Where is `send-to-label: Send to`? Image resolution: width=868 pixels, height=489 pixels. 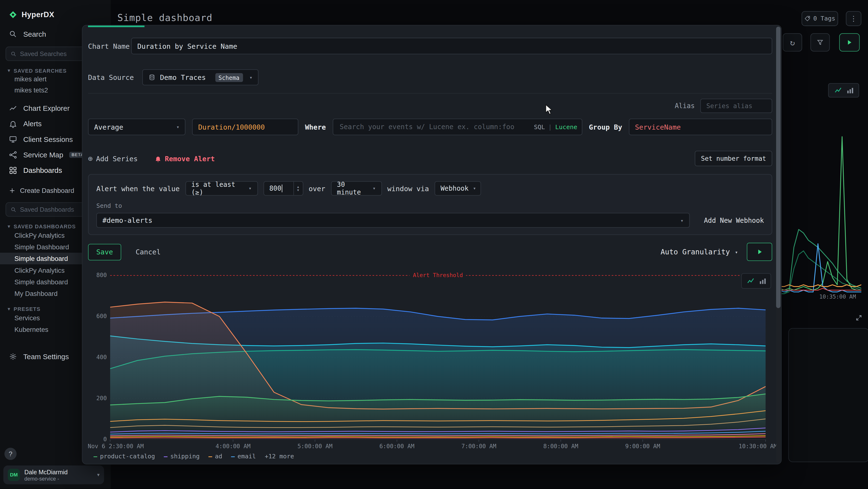 send-to-label: Send to is located at coordinates (430, 206).